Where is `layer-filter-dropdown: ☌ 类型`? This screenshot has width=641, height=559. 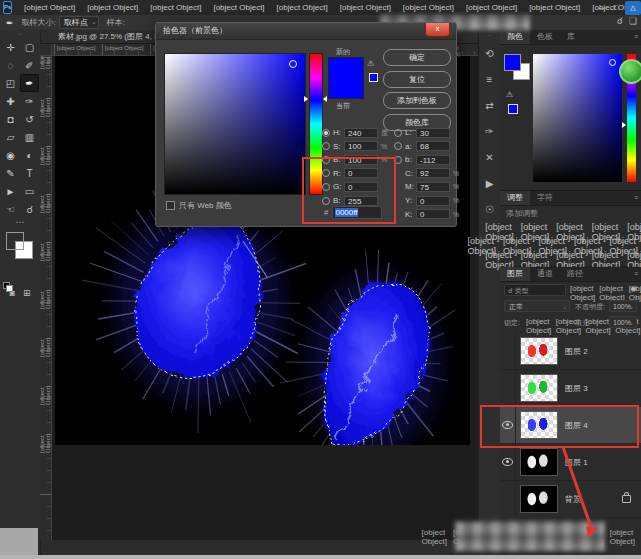
layer-filter-dropdown: ☌ 类型 is located at coordinates (535, 290).